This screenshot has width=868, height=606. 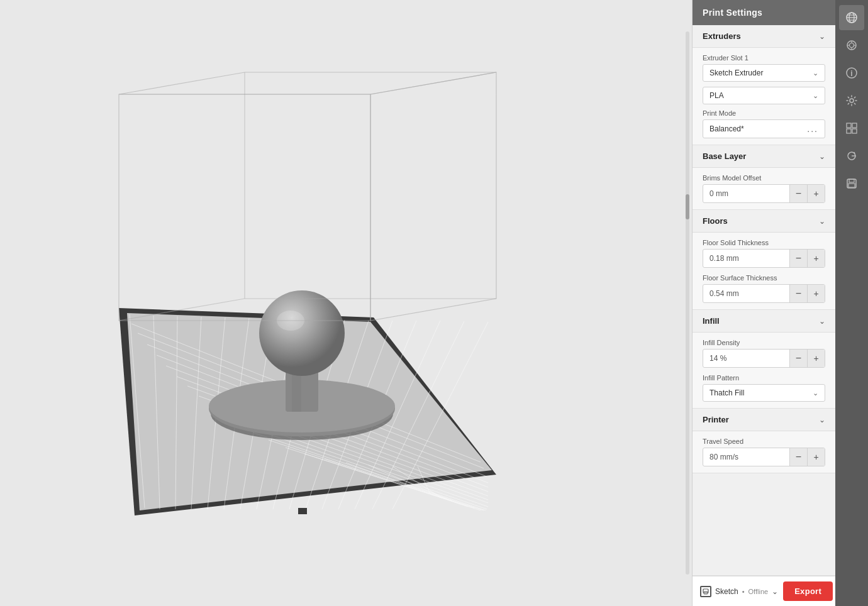 What do you see at coordinates (725, 156) in the screenshot?
I see `base-layer-label: Base Layer` at bounding box center [725, 156].